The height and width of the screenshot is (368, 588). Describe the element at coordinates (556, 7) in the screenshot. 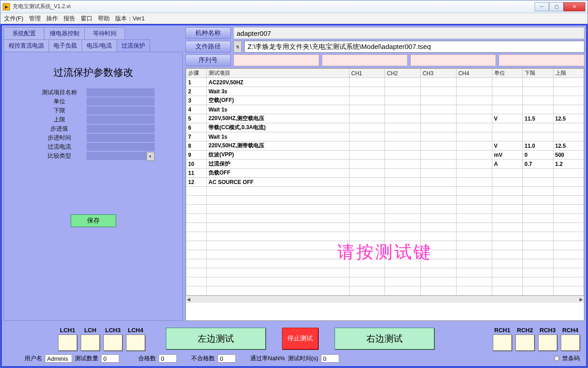

I see `maximize-button: ▢` at that location.